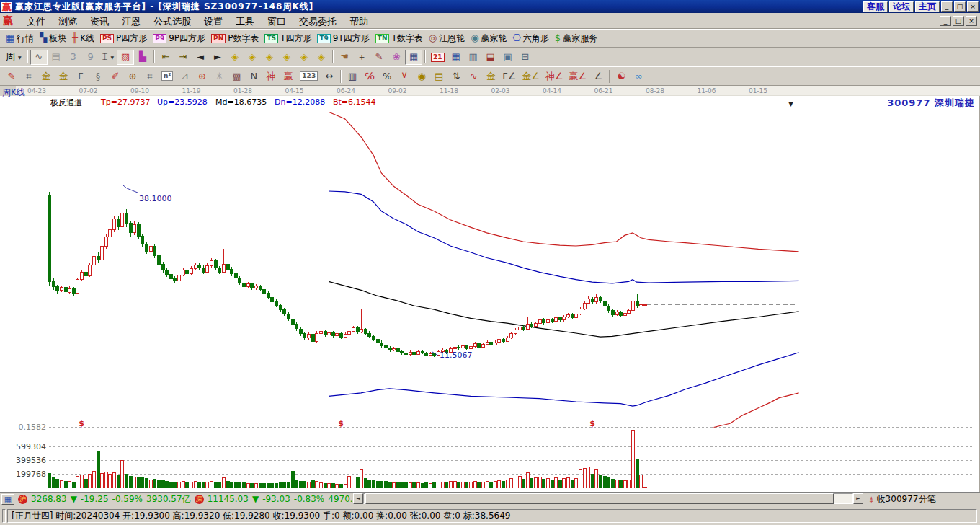 The height and width of the screenshot is (525, 980). I want to click on menu-交易委托: 交易委托, so click(318, 22).